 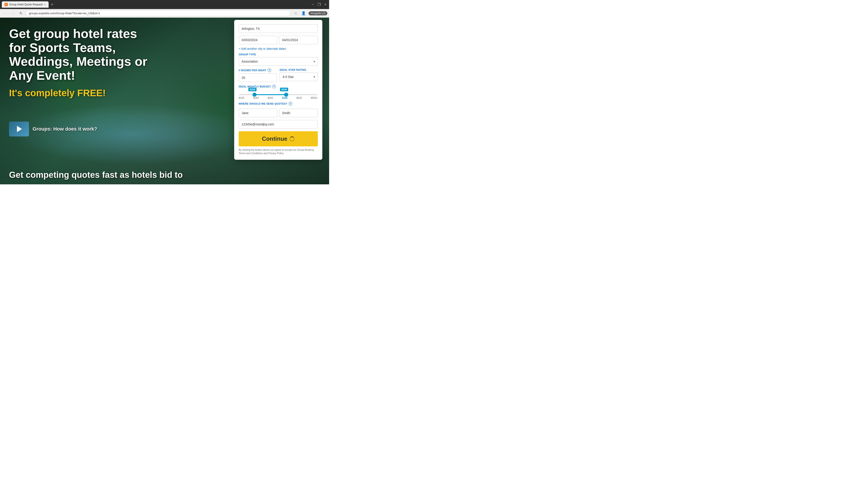 What do you see at coordinates (299, 98) in the screenshot?
I see `scale-420: $420` at bounding box center [299, 98].